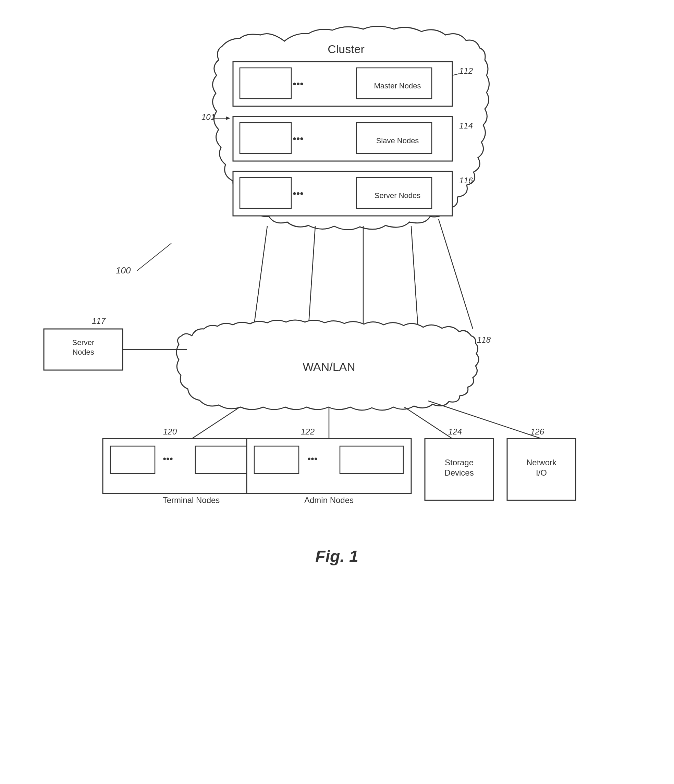 This screenshot has height=784, width=674. What do you see at coordinates (398, 195) in the screenshot?
I see `server-nodes-cluster-label: Server Nodes` at bounding box center [398, 195].